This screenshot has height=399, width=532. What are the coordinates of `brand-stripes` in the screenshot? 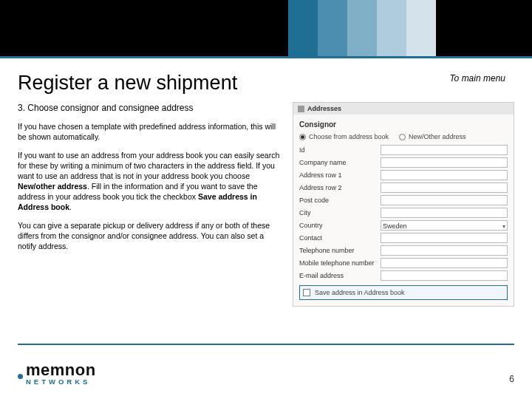 It's located at (362, 28).